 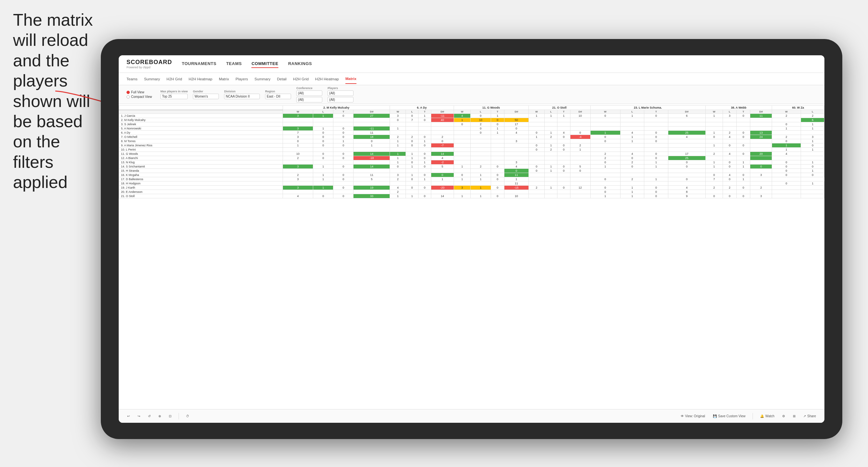 I want to click on refresh-button: ↺, so click(x=149, y=416).